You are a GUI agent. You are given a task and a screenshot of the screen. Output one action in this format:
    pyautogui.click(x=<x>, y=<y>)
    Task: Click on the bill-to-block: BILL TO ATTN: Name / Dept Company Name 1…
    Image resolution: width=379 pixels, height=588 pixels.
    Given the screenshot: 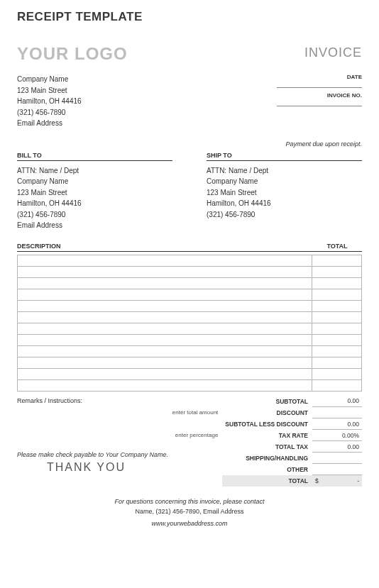 What is the action you would take?
    pyautogui.click(x=95, y=192)
    